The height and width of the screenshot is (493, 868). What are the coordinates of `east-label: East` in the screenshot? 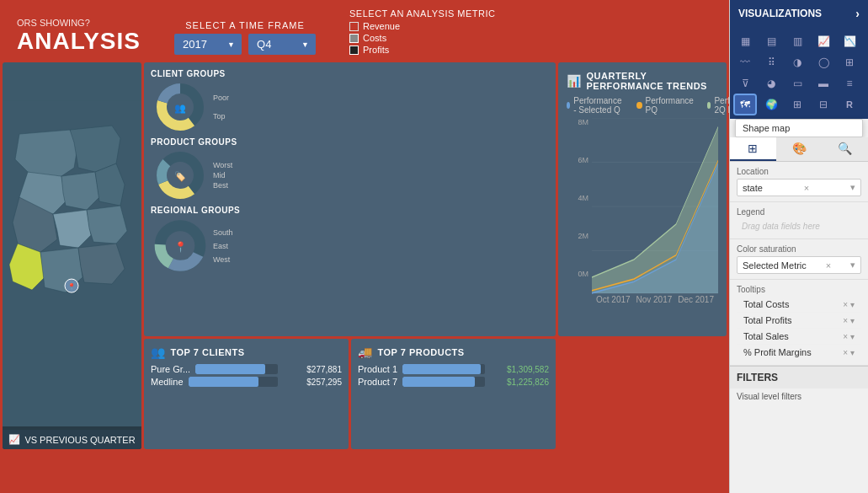 It's located at (223, 246).